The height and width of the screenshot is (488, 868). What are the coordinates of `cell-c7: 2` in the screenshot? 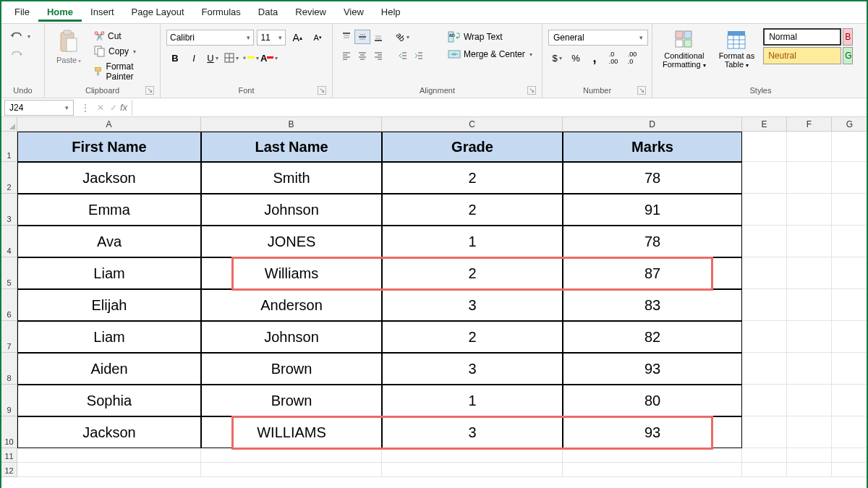 It's located at (472, 337).